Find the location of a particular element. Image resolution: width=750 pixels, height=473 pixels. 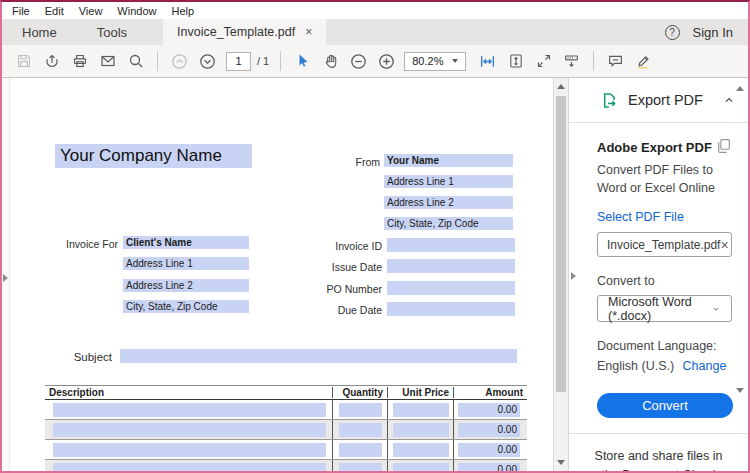

page-number-input is located at coordinates (238, 62).